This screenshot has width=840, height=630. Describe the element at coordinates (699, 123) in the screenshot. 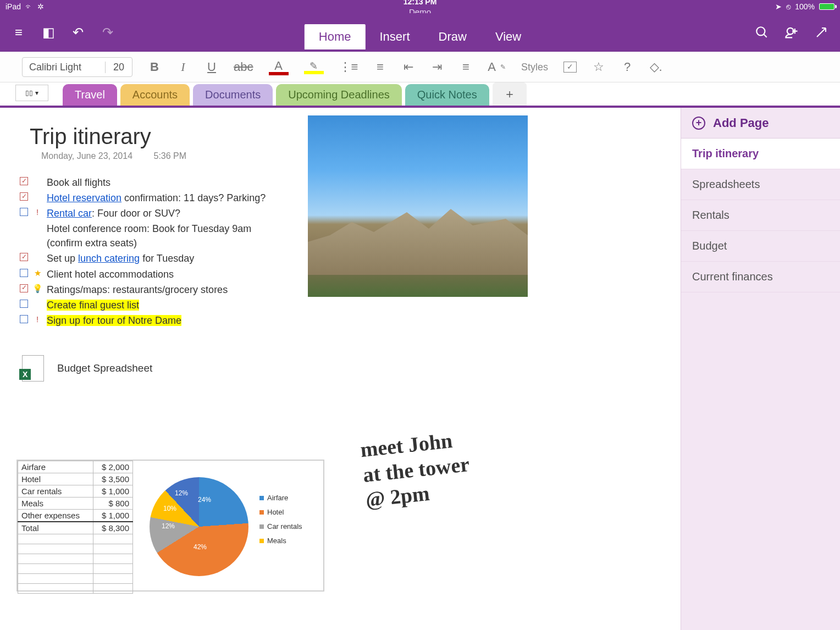

I see `plus-circle-icon: +` at that location.